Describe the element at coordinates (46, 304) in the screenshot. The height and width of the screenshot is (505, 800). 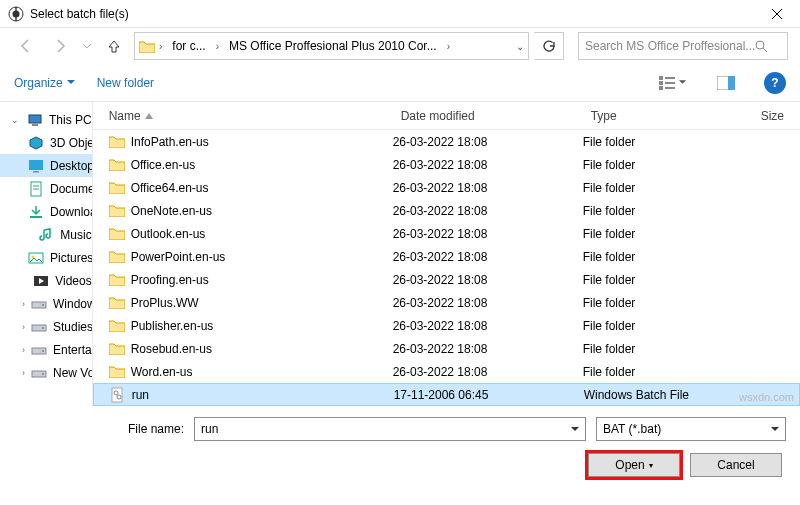
I see `sidebar-item-windows-ssd-c: ›Windows-SSD (C` at that location.